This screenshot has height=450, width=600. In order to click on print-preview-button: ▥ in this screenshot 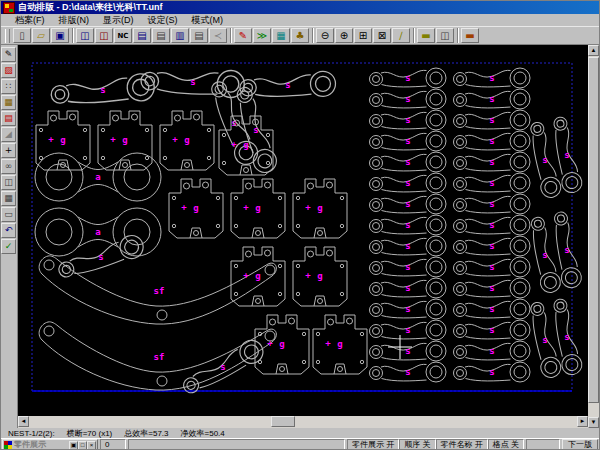, I will do `click(180, 36)`.